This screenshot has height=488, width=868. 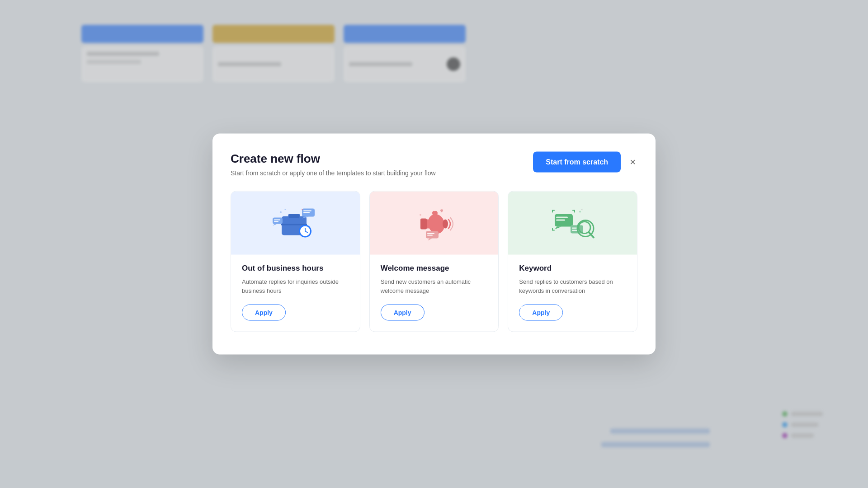 What do you see at coordinates (572, 286) in the screenshot?
I see `card-desc-keyword: Send replies to customers based on keywo…` at bounding box center [572, 286].